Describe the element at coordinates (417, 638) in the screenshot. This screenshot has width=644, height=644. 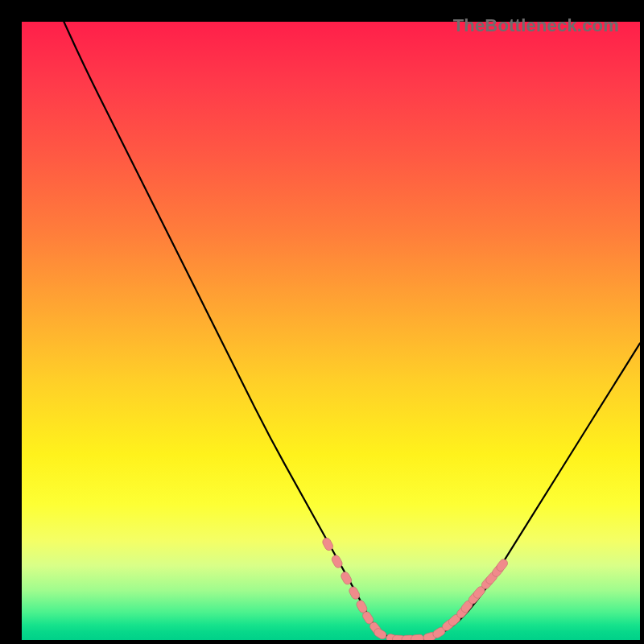
I see `curve-marker` at that location.